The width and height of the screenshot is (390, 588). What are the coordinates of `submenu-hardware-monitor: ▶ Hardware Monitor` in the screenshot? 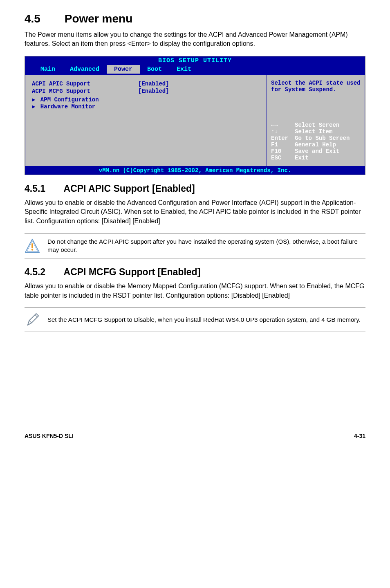 It's located at (146, 106).